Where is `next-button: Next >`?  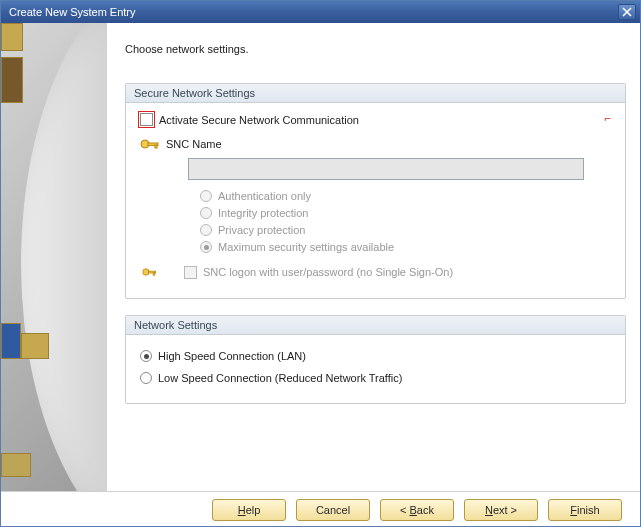 next-button: Next > is located at coordinates (501, 510).